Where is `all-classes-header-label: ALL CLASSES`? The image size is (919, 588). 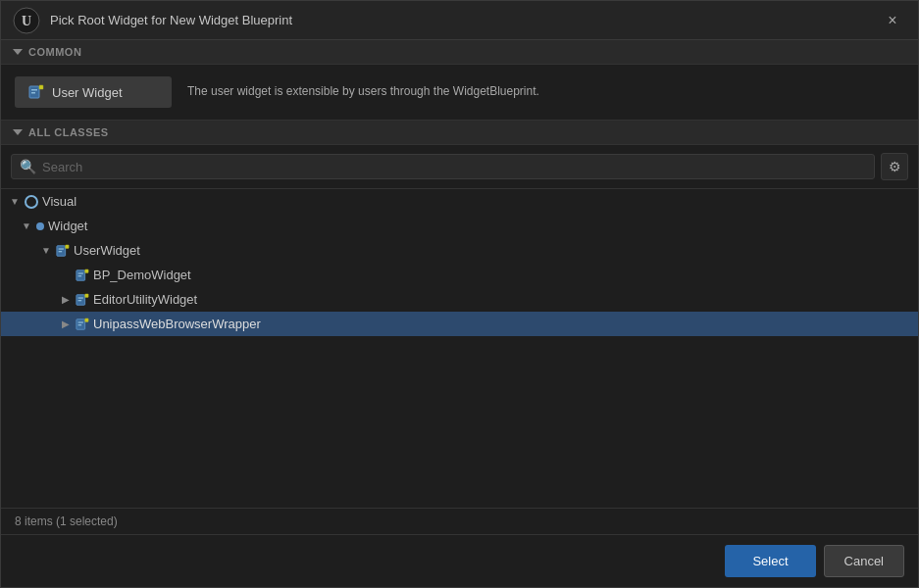
all-classes-header-label: ALL CLASSES is located at coordinates (69, 132).